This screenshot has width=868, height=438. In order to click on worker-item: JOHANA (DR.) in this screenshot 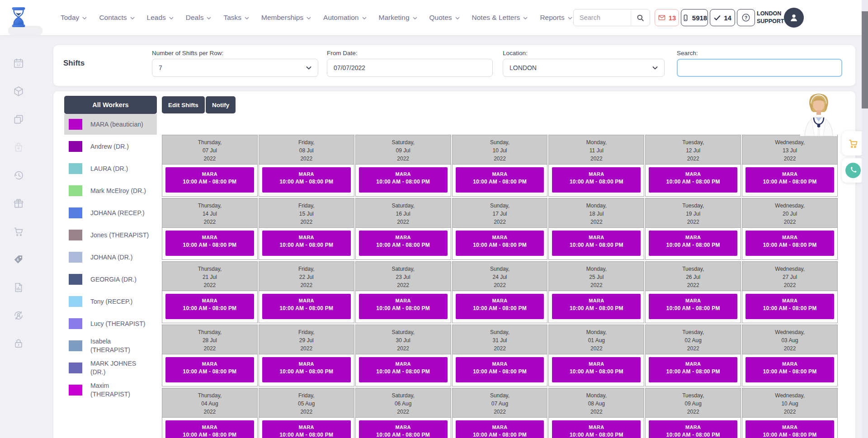, I will do `click(110, 257)`.